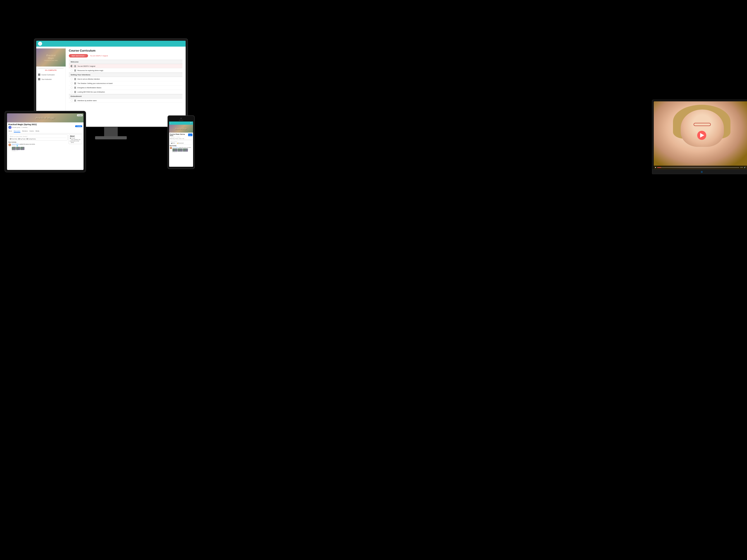  I want to click on fb-group-title: Practical Magic (Spring 2021), so click(23, 124).